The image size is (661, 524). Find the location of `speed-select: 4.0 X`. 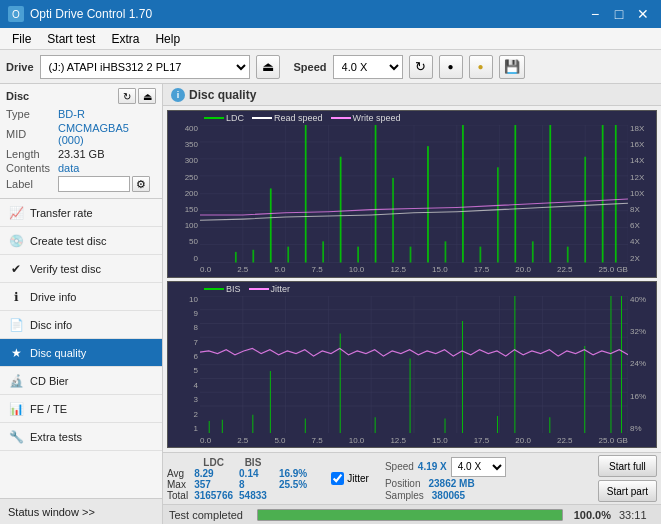

speed-select: 4.0 X is located at coordinates (368, 67).